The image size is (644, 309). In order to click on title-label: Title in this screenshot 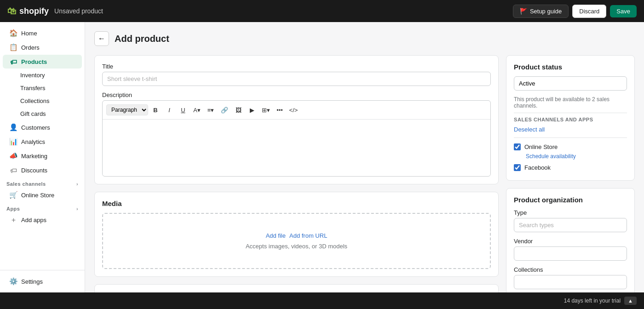, I will do `click(296, 66)`.